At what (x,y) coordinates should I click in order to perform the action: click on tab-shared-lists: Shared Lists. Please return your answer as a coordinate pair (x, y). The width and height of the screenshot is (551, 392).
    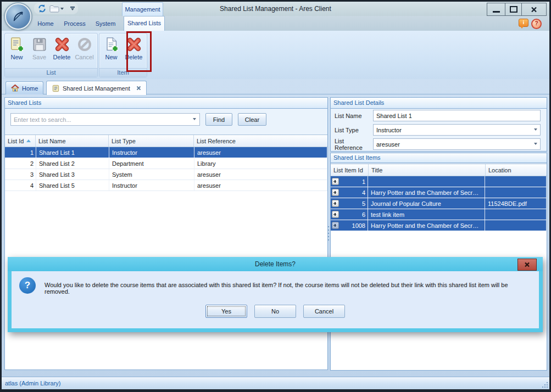
    Looking at the image, I should click on (144, 24).